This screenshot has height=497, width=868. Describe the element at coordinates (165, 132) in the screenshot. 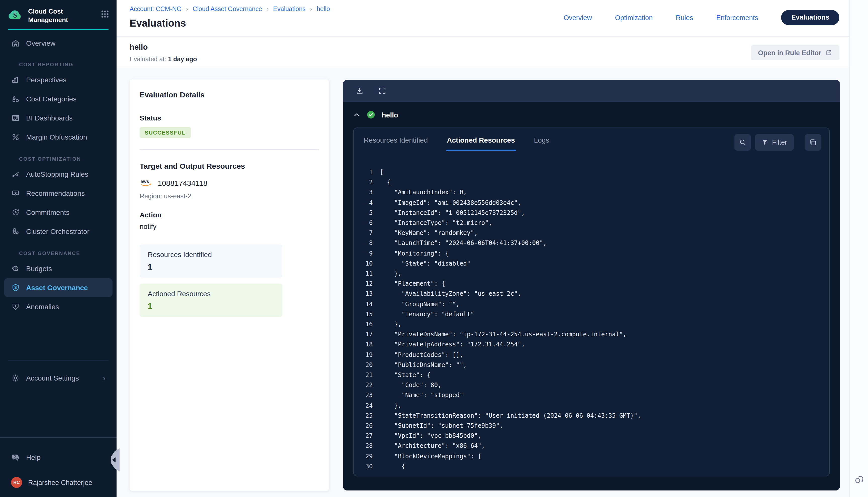

I see `status-badge: SUCCESSFUL` at that location.